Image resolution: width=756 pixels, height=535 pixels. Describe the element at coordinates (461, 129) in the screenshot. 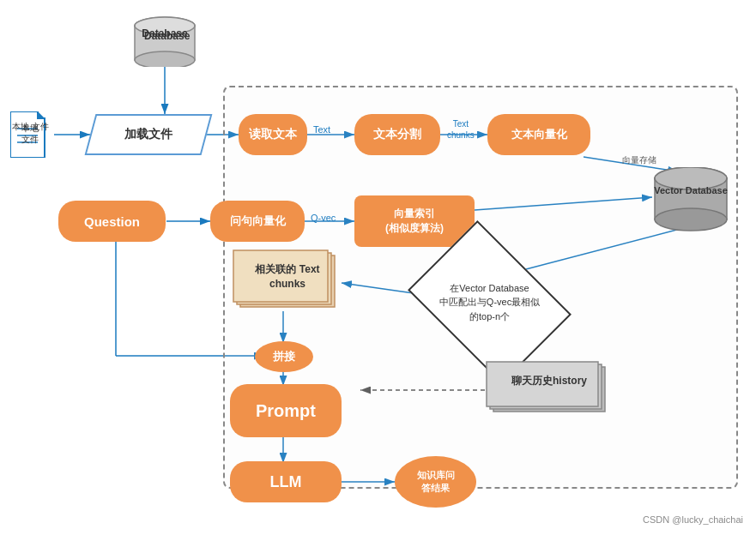

I see `text-chunks-label: Textchunks` at that location.